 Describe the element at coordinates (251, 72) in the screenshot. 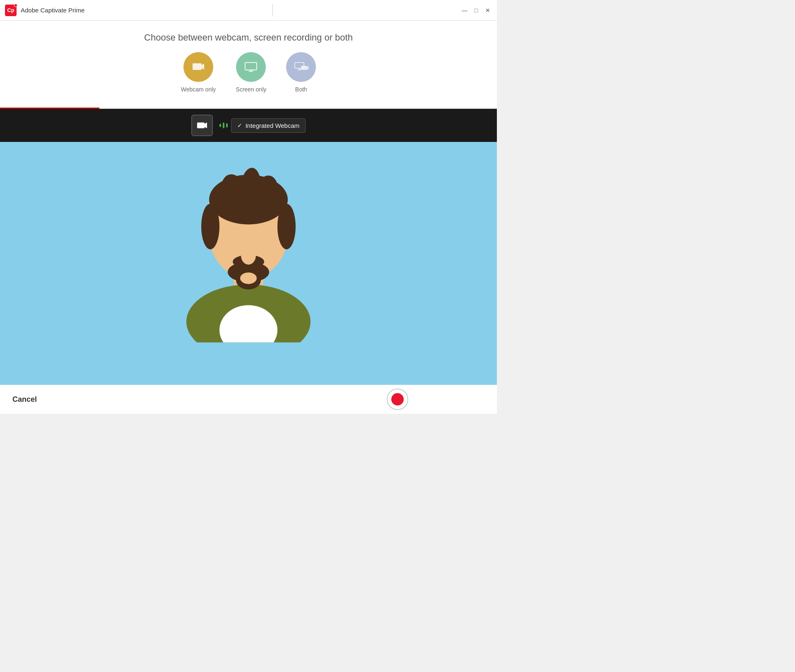

I see `screen-only-option: Screen only` at that location.